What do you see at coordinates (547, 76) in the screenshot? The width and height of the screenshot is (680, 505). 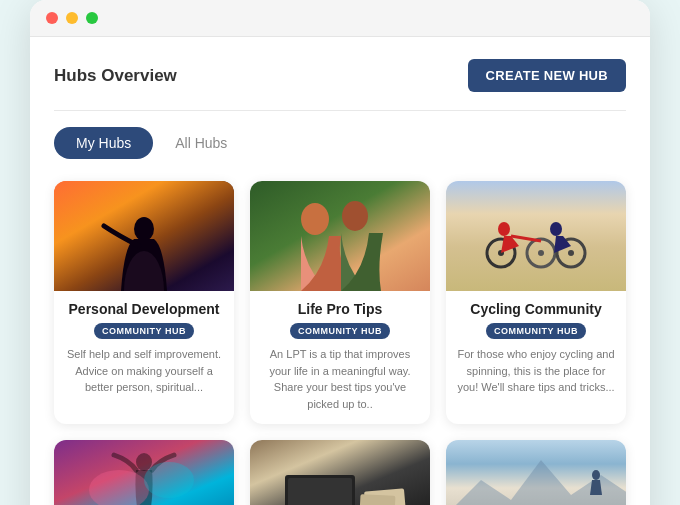 I see `create-hub-button: CREATE NEW HUB` at bounding box center [547, 76].